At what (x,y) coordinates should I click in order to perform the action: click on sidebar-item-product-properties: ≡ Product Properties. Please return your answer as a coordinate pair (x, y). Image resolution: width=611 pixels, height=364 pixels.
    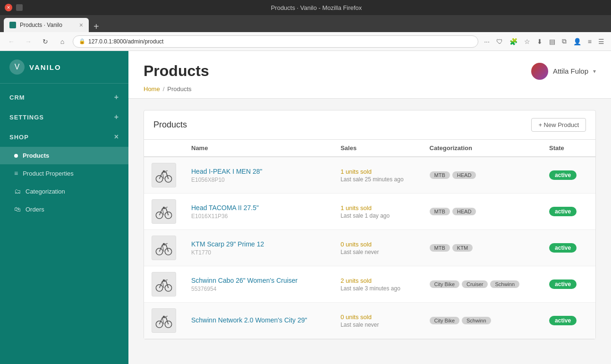
    Looking at the image, I should click on (64, 173).